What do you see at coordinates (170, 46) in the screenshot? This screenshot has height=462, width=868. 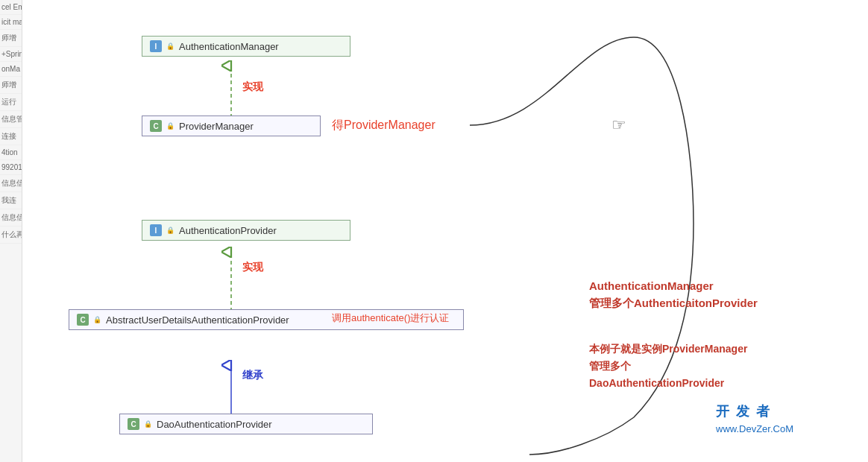 I see `lock-icon-1: 🔒` at bounding box center [170, 46].